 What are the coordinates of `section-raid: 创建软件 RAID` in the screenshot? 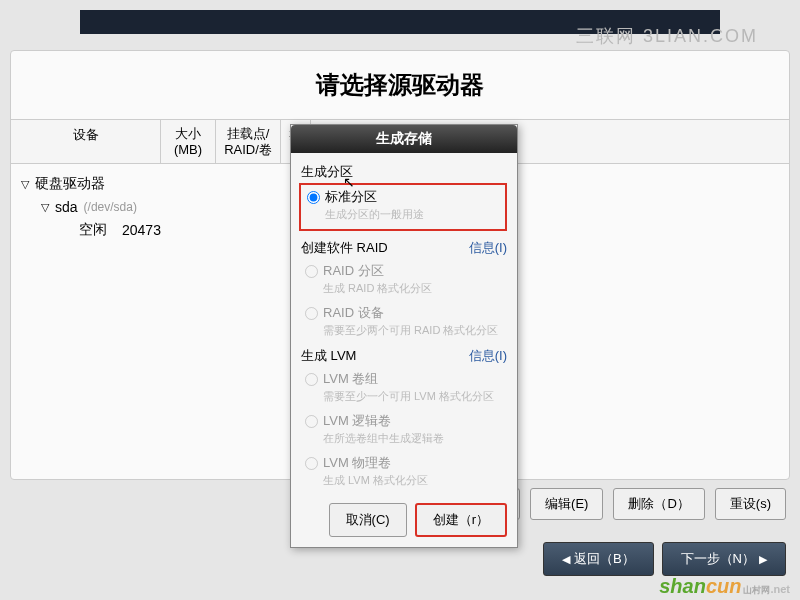 It's located at (344, 248).